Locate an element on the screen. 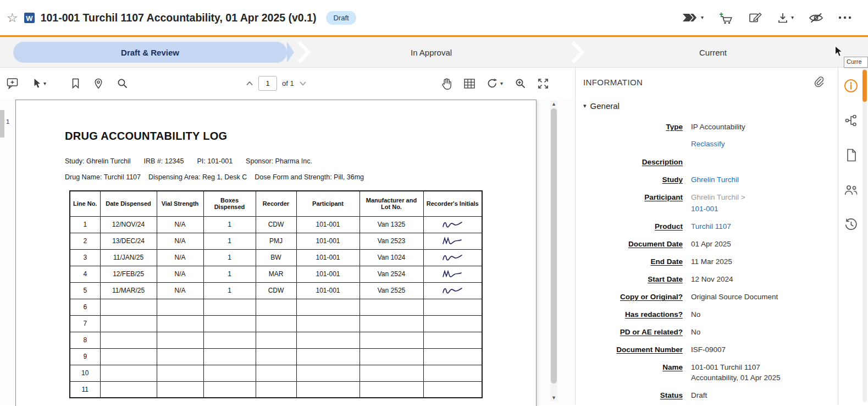 The image size is (868, 406). next-page-chevron-icon is located at coordinates (303, 84).